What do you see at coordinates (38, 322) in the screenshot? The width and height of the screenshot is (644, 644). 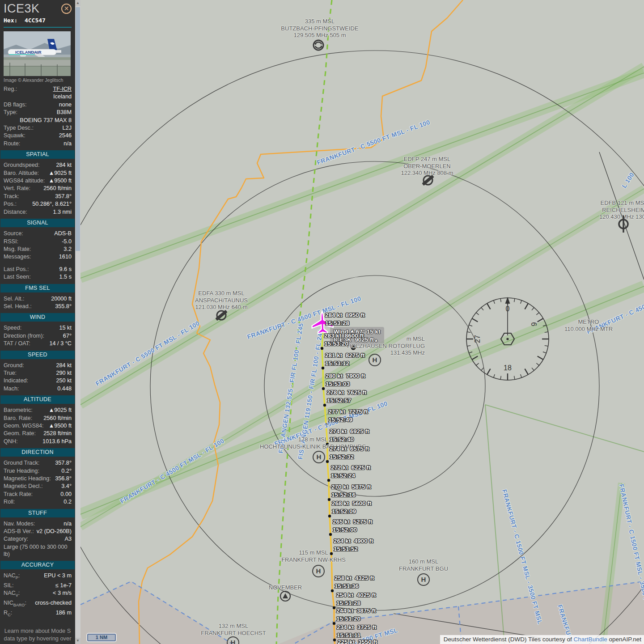 I see `aircraft-detail-panel: ICE3K ✕ Hex: 4CC547 ICELANDAIR` at bounding box center [38, 322].